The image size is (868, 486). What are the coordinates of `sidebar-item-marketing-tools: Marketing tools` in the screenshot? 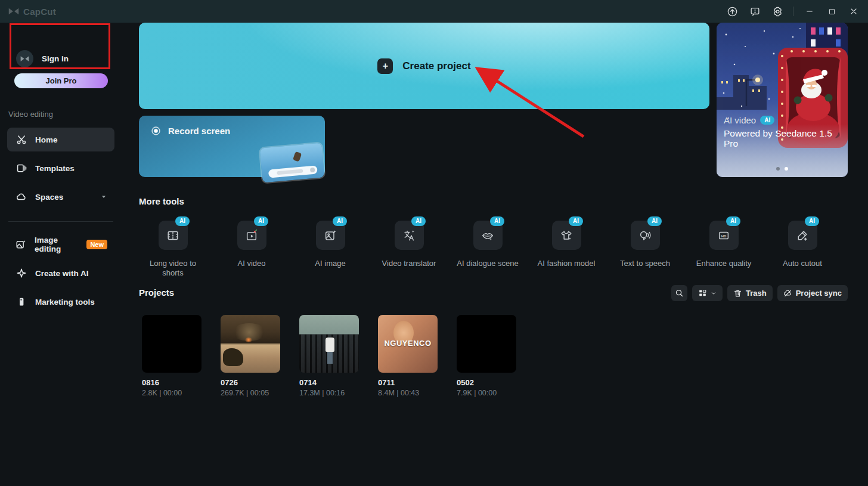 It's located at (61, 302).